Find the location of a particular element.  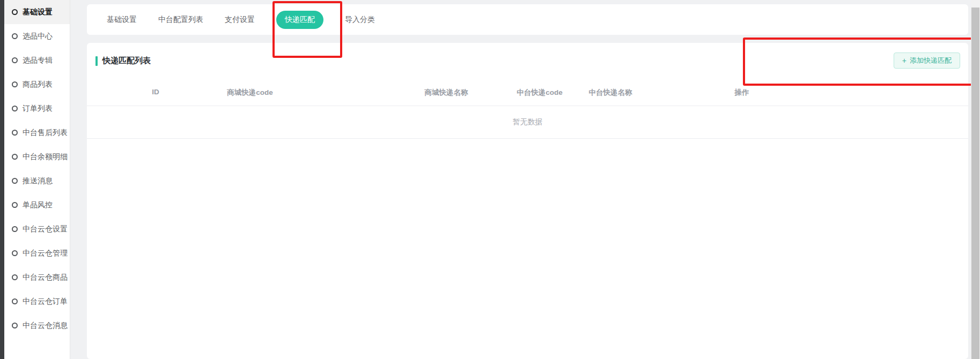

sidebar-item: 中台云仓设置 is located at coordinates (37, 229).